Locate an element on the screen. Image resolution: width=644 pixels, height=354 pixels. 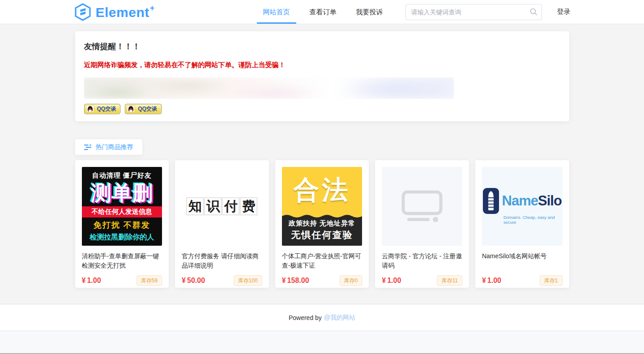
logo-plus: + is located at coordinates (152, 8).